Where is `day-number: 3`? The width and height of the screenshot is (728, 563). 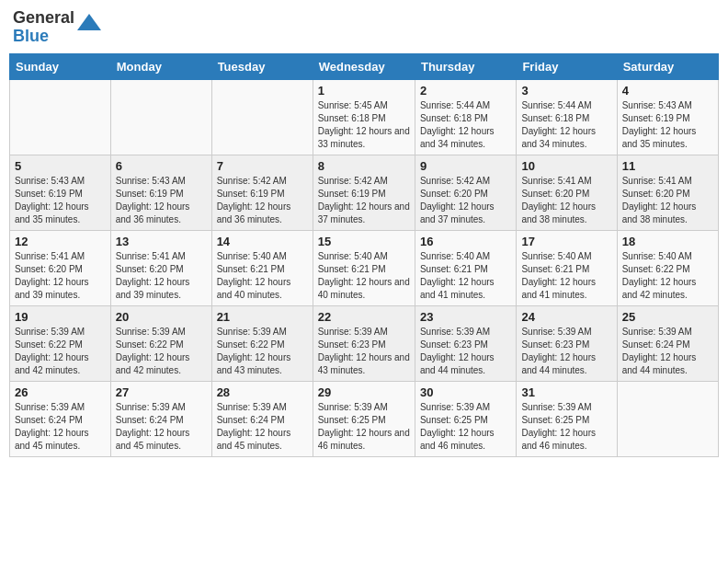 day-number: 3 is located at coordinates (566, 90).